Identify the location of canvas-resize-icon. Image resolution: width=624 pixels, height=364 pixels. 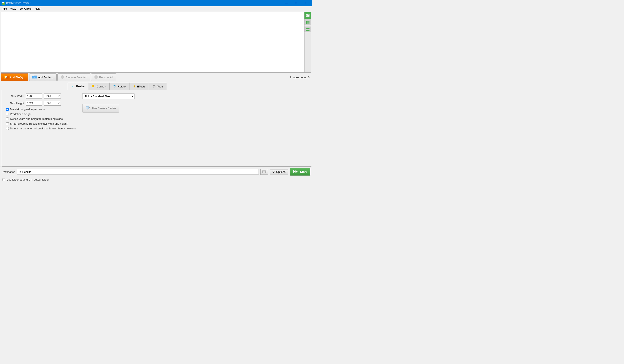
(88, 108).